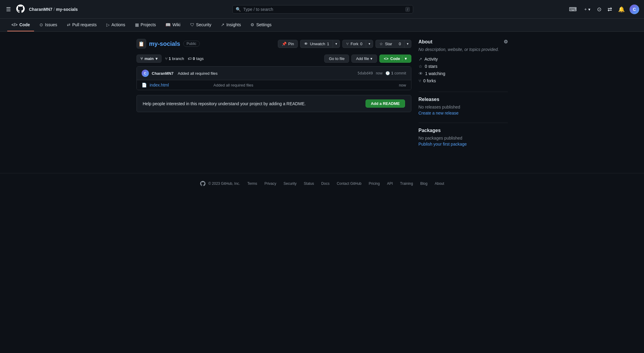 The height and width of the screenshot is (353, 644). Describe the element at coordinates (8, 9) in the screenshot. I see `hamburger-icon: ☰` at that location.